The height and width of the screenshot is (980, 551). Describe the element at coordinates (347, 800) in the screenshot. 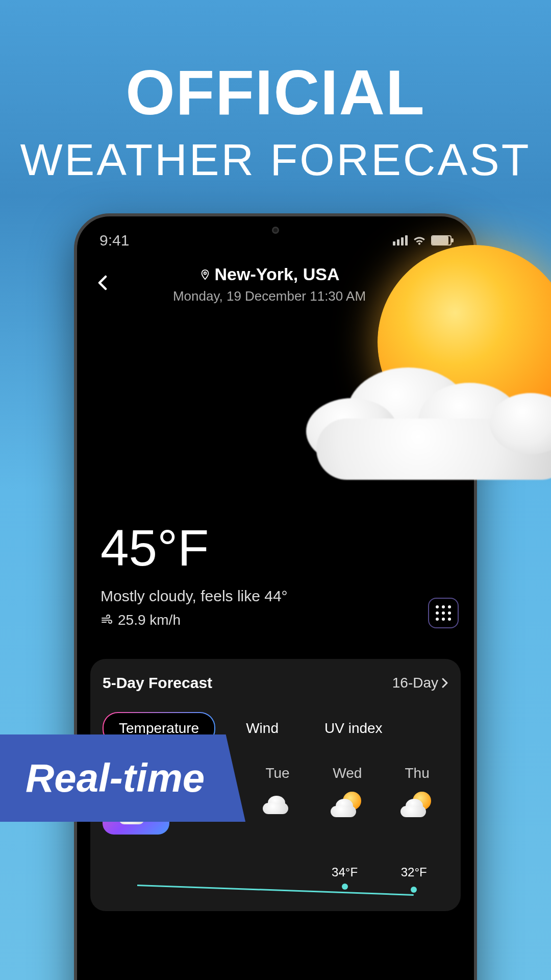

I see `day-wed: Wed` at that location.